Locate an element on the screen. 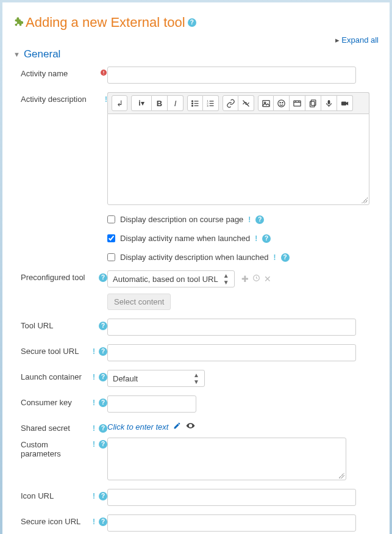 The height and width of the screenshot is (534, 392). row-custom-parameters: Custom parameters ! ? is located at coordinates (196, 459).